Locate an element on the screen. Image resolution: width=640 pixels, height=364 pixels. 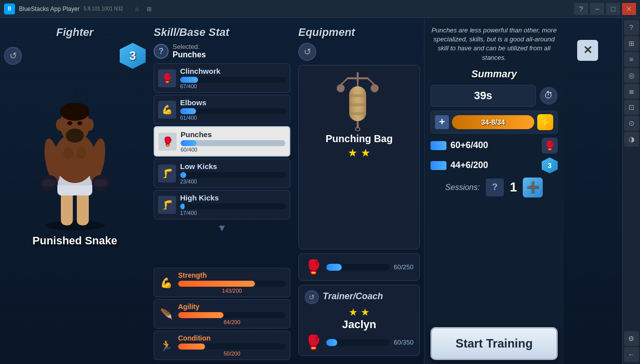
sidebar-icon-arrow: ← is located at coordinates (632, 355).